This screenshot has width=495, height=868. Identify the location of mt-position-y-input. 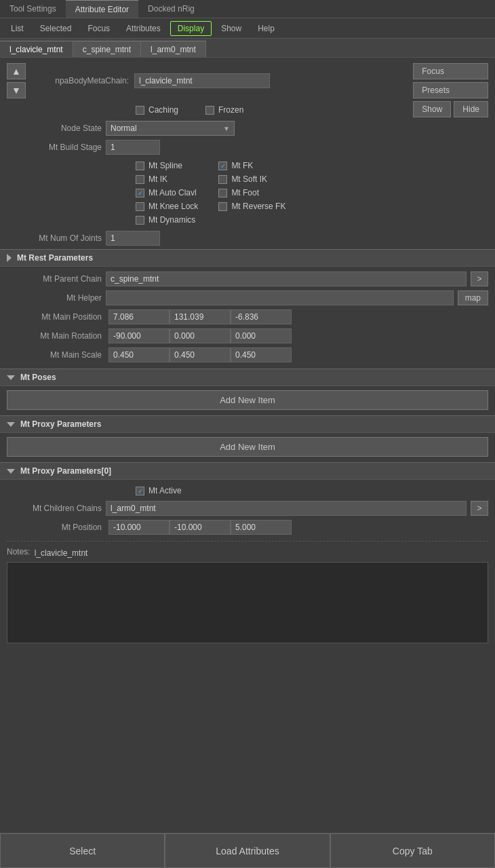
(200, 527).